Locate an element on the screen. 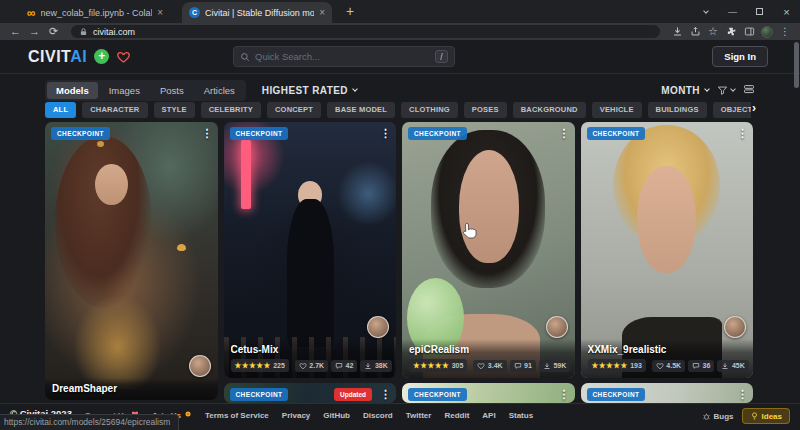 The image size is (800, 430). chevron-down-icon is located at coordinates (355, 89).